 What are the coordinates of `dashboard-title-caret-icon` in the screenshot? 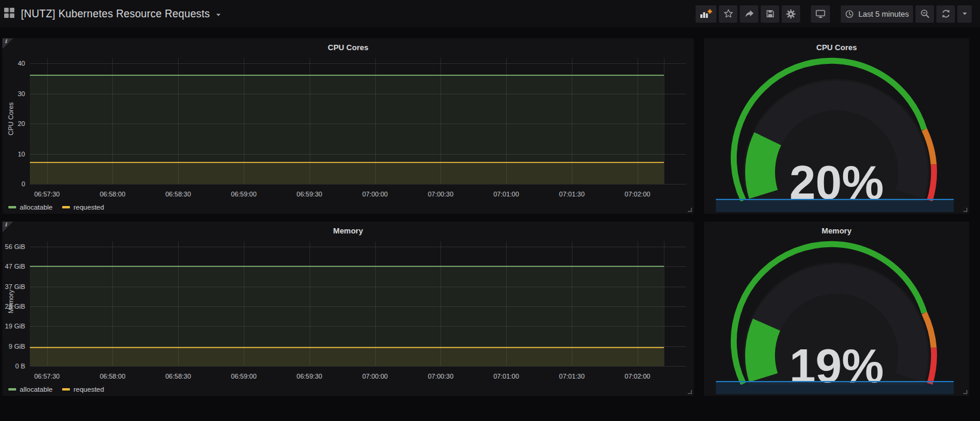 It's located at (219, 14).